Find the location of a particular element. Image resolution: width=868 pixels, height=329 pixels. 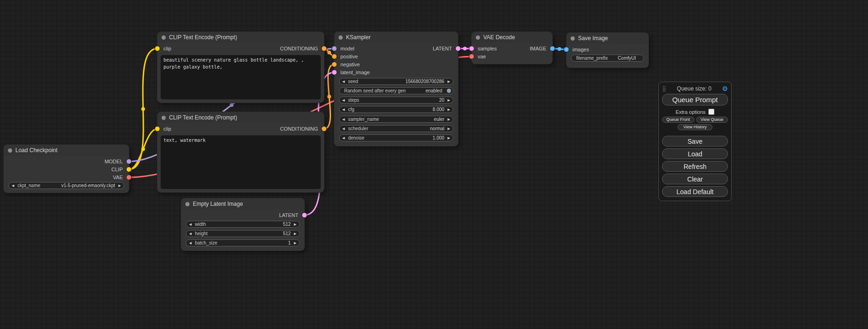

slot-ksampler-in-positive is located at coordinates (334, 56).